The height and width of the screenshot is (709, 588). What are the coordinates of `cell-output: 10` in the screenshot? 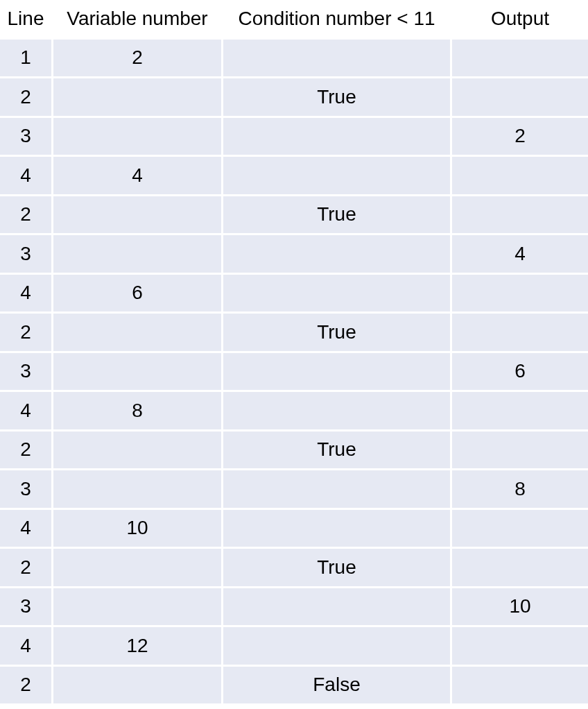 It's located at (520, 608).